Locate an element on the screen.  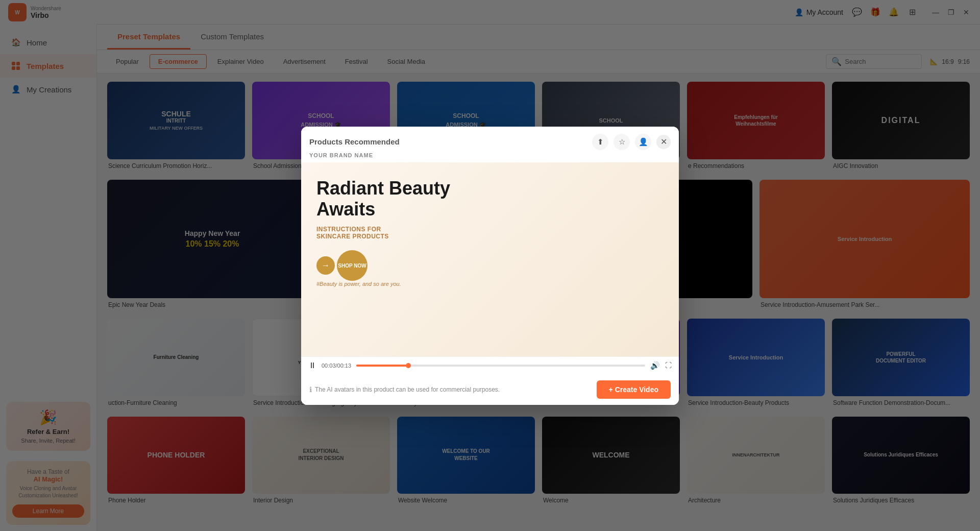
video-subtext: INSTRUCTIONS FOR SKINCARE PRODUCTS is located at coordinates (490, 233).